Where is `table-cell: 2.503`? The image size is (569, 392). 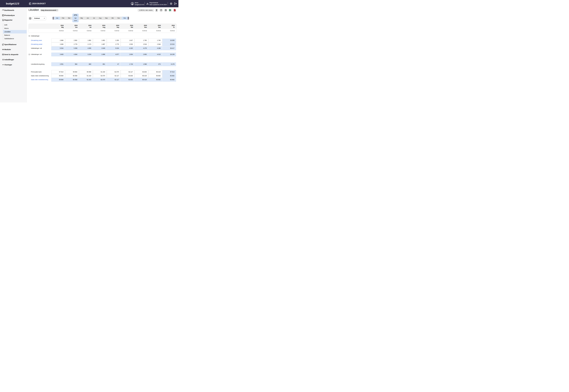 table-cell: 2.503 is located at coordinates (128, 44).